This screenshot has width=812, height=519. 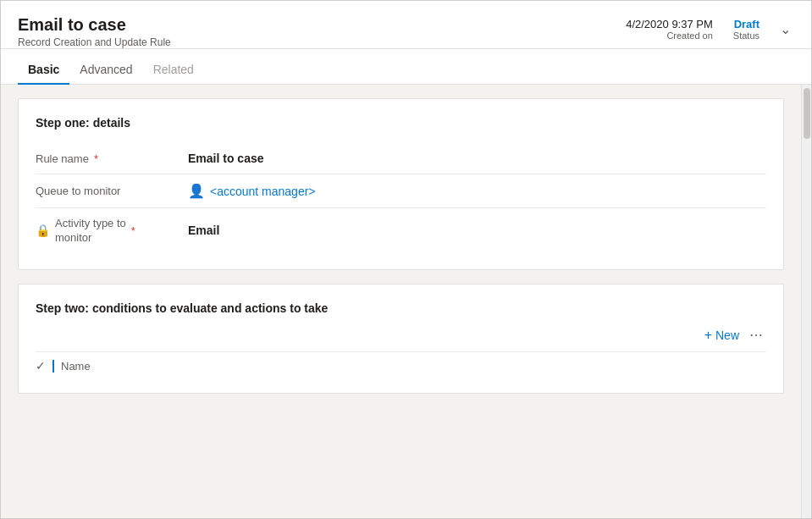 What do you see at coordinates (401, 230) in the screenshot?
I see `activity-type-row: 🔒 Activity type to monitor * Email` at bounding box center [401, 230].